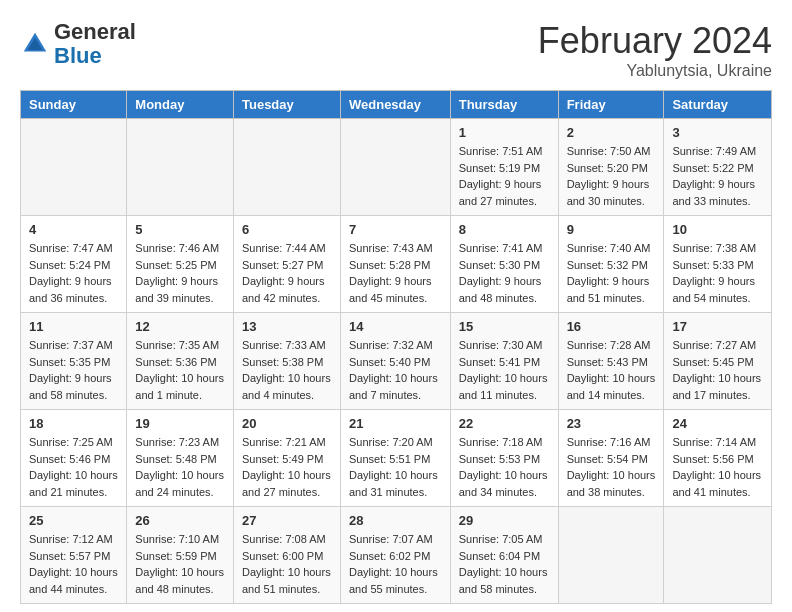  What do you see at coordinates (612, 424) in the screenshot?
I see `day-number: 23` at bounding box center [612, 424].